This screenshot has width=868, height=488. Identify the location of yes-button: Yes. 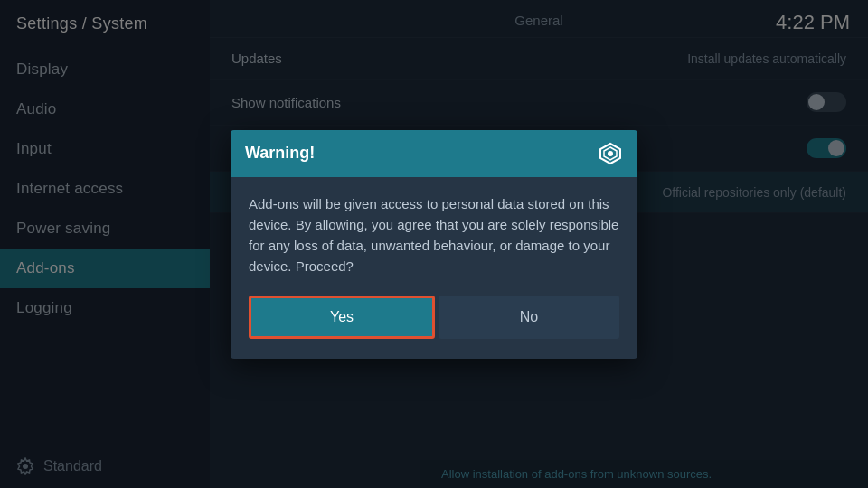
(342, 317).